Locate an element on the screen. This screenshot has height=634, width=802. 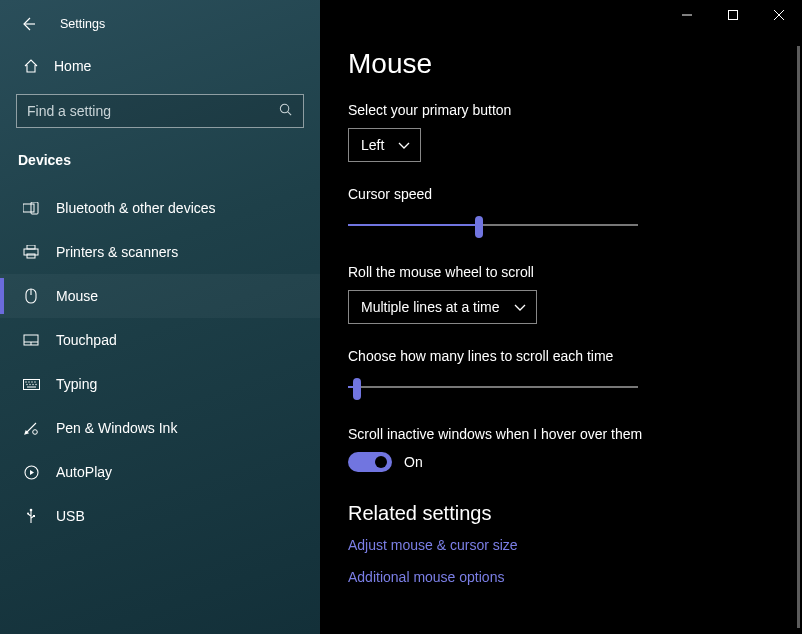
sidebar-item-printers: Printers & scanners is located at coordinates (160, 252).